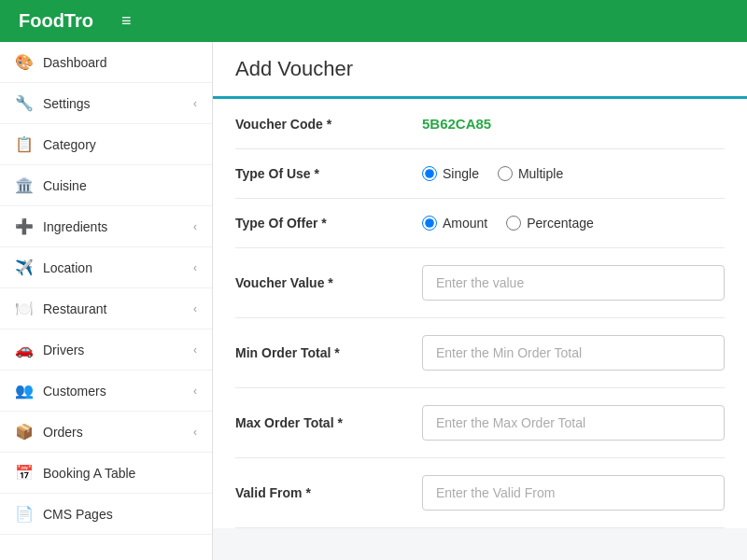 The height and width of the screenshot is (560, 747). I want to click on max-order-row: Max Order Total *, so click(480, 424).